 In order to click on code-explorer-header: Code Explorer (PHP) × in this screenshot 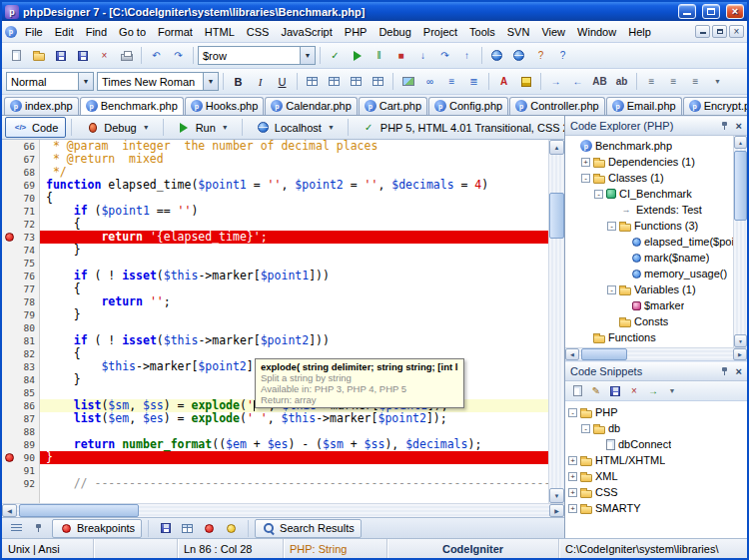, I will do `click(656, 126)`.